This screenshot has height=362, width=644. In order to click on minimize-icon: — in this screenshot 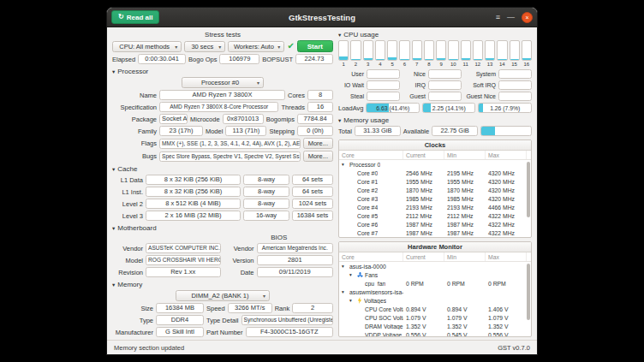, I will do `click(510, 17)`.